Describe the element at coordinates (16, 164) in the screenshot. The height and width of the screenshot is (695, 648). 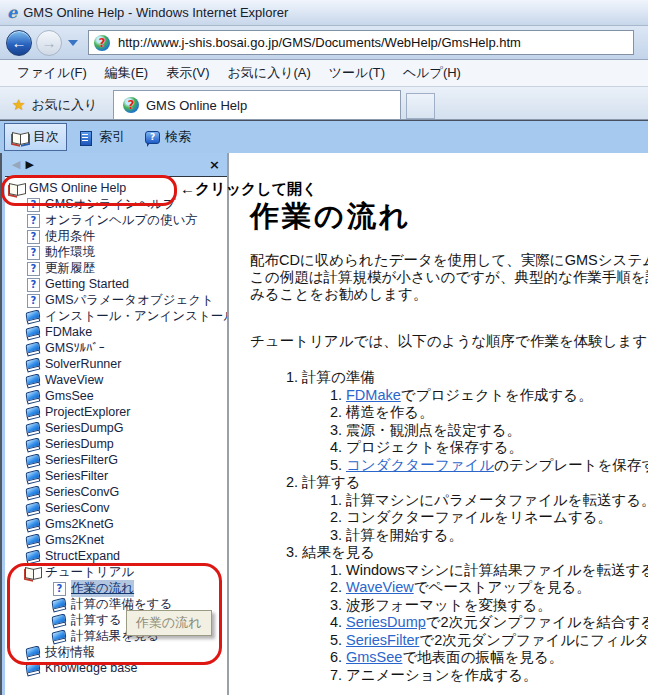
I see `pane-back-arrow-icon: ◀` at that location.